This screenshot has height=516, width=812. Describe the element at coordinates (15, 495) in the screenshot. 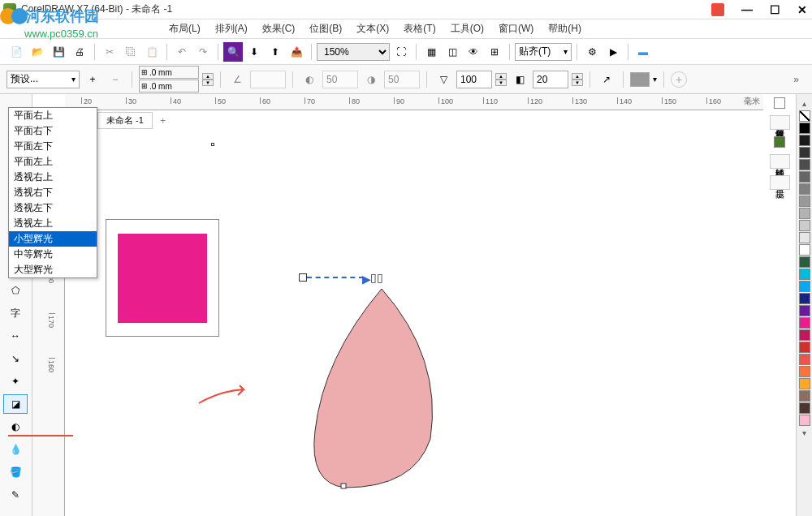

I see `tool-outline: ✎` at that location.